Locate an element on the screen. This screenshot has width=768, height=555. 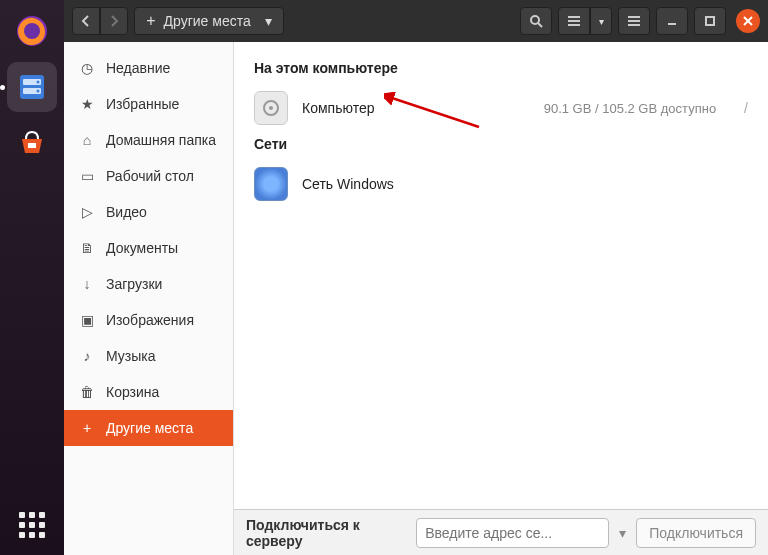
picture-icon: ▣ is located at coordinates (87, 320).